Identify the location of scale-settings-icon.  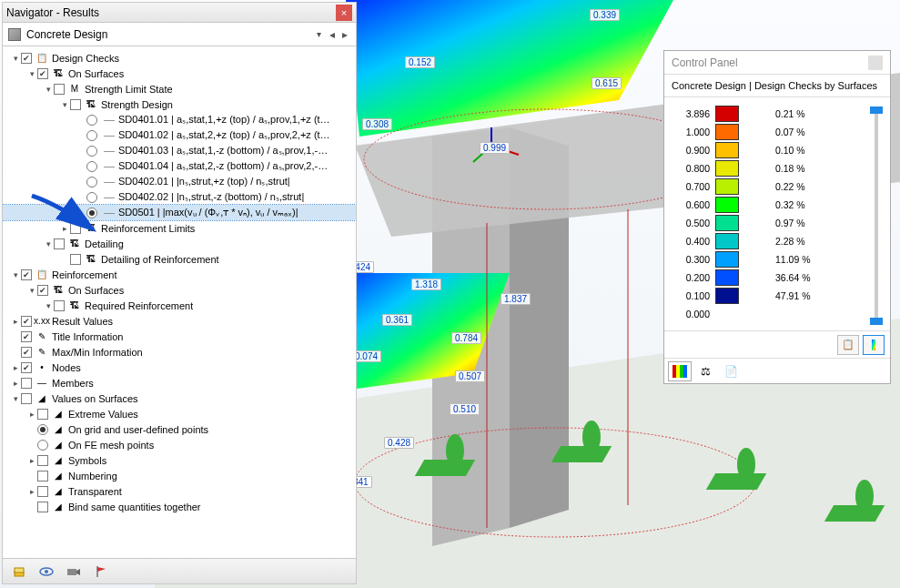
(874, 345).